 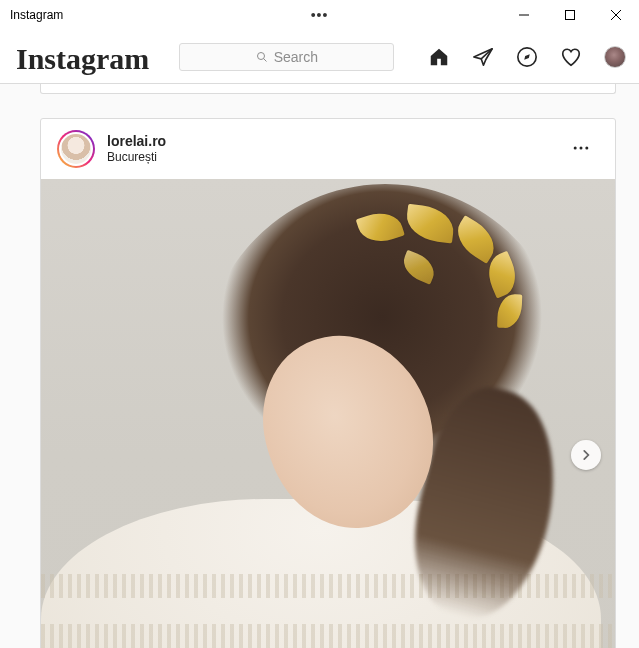 I want to click on carousel-next-button, so click(x=586, y=455).